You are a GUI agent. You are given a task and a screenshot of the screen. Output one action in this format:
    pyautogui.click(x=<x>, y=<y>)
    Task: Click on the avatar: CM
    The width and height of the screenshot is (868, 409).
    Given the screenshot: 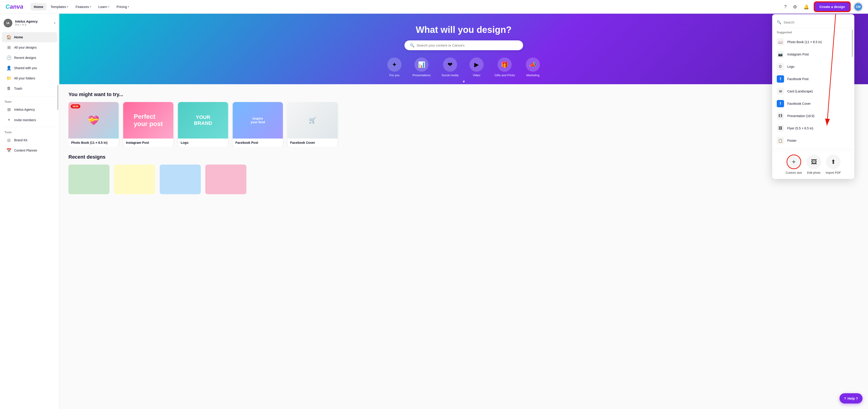 What is the action you would take?
    pyautogui.click(x=858, y=7)
    